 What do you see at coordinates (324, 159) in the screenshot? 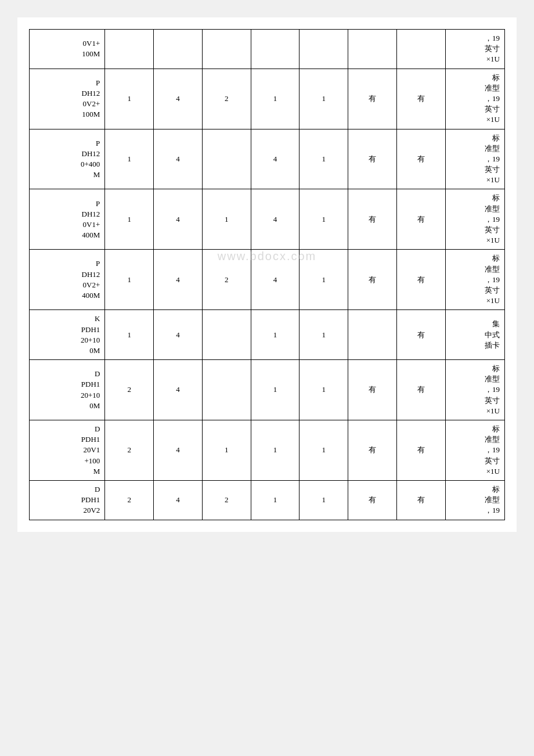
I see `table-cell-row2-col5: 1` at bounding box center [324, 159].